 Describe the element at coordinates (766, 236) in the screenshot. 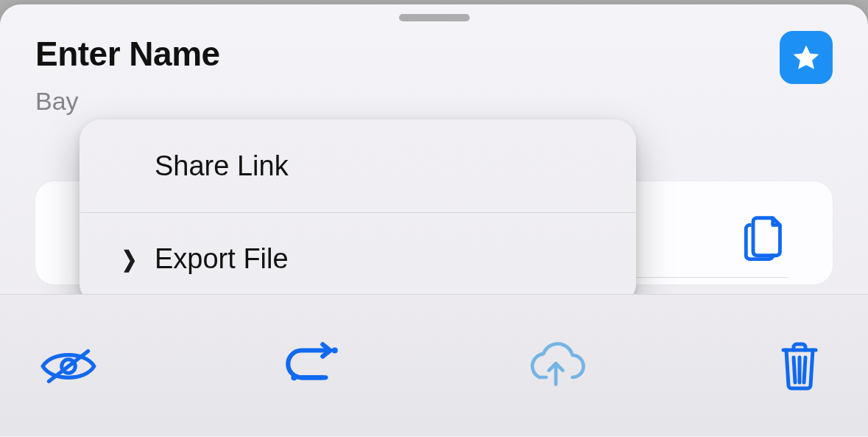

I see `copy-icon` at that location.